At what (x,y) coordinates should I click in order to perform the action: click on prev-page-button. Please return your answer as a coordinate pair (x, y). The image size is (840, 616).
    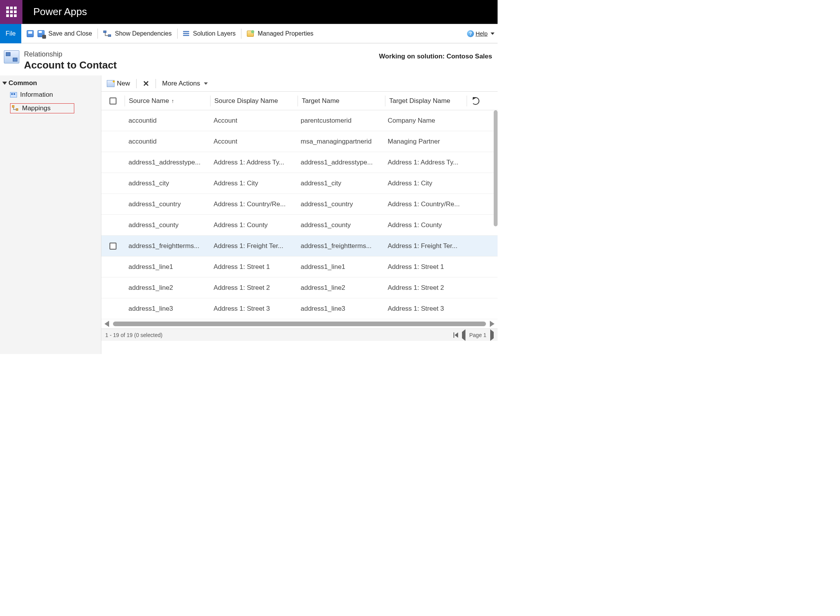
    Looking at the image, I should click on (464, 335).